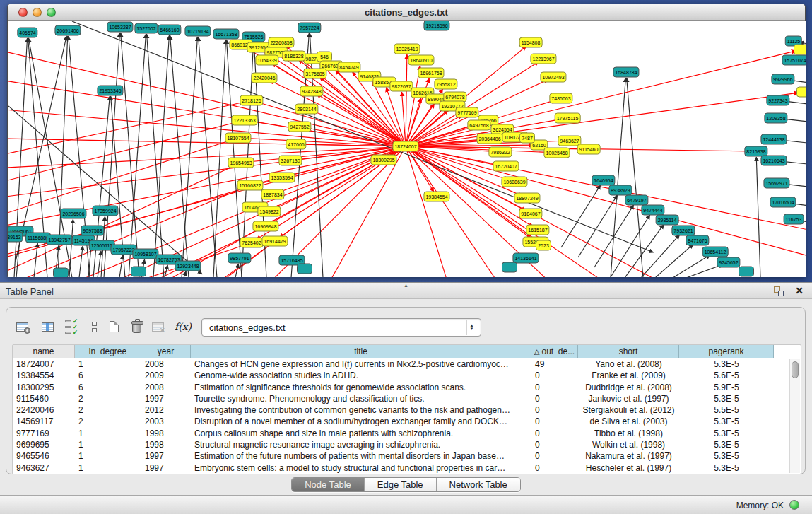 Image resolution: width=812 pixels, height=514 pixels. I want to click on graph-node-selected: 9184067, so click(530, 214).